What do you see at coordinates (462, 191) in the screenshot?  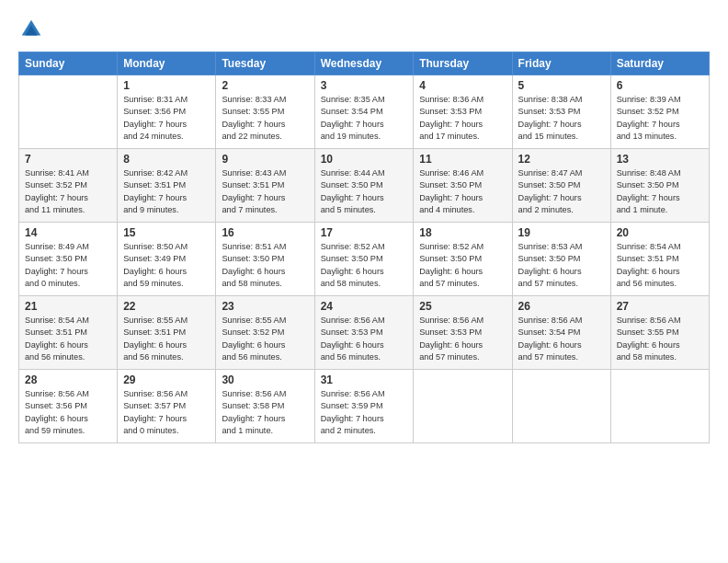 I see `day-info: Sunrise: 8:46 AMSunset: 3:50 PMDaylight:…` at bounding box center [462, 191].